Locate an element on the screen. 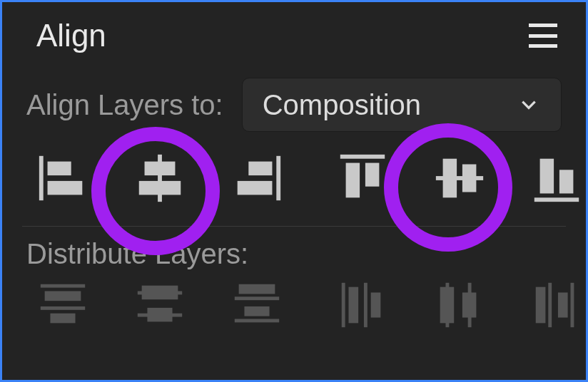  align-vertical-group is located at coordinates (460, 178).